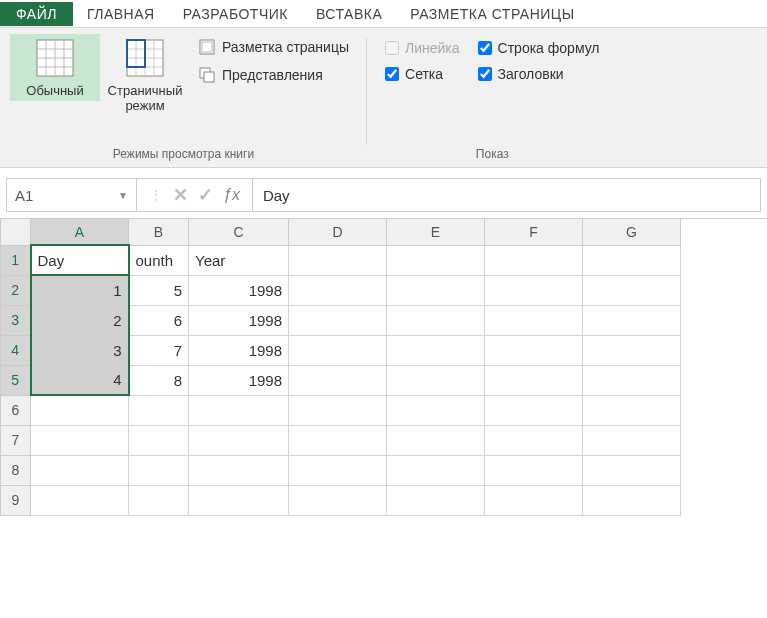  What do you see at coordinates (338, 290) in the screenshot?
I see `cell-D2` at bounding box center [338, 290].